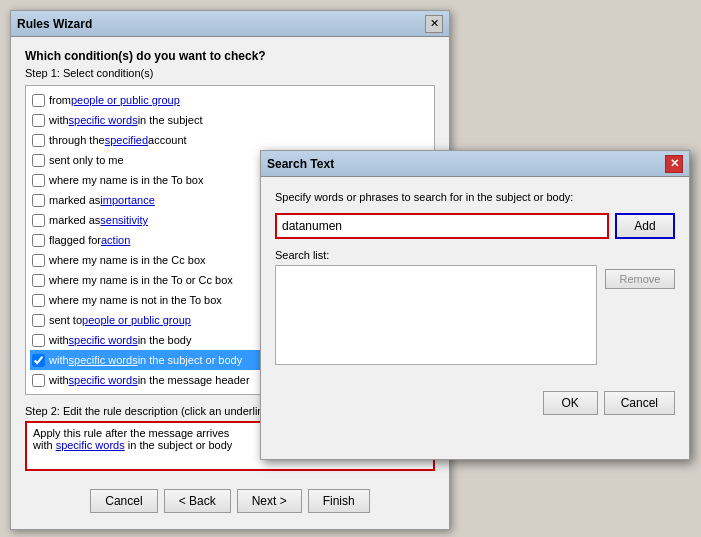 The height and width of the screenshot is (537, 701). I want to click on wizard-footer-buttons: Cancel < Back Next > Finish, so click(230, 499).